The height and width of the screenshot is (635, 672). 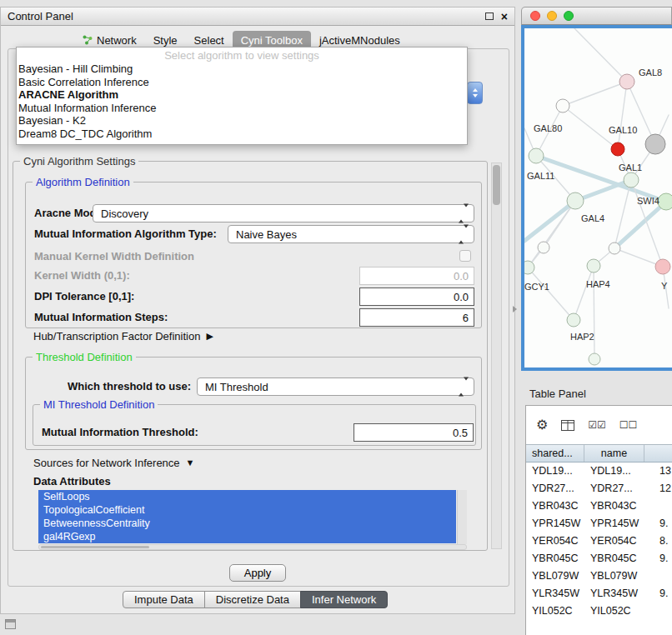 What do you see at coordinates (594, 266) in the screenshot?
I see `network-node-hap4` at bounding box center [594, 266].